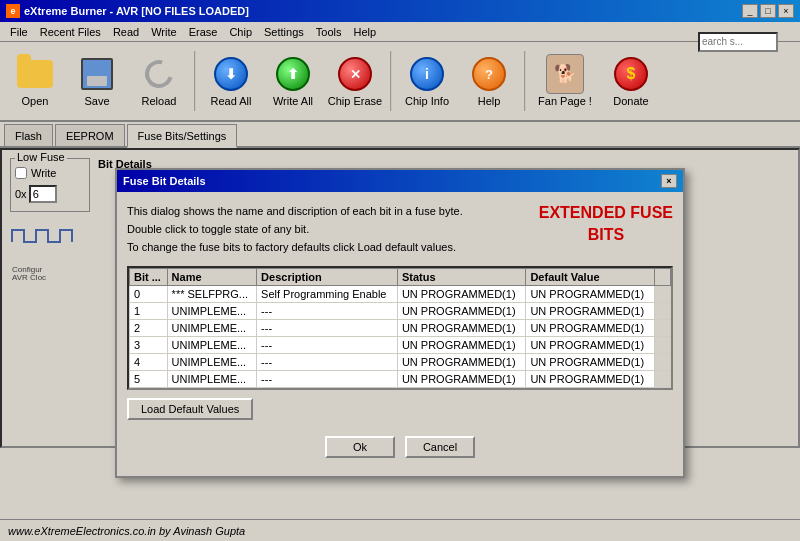 The image size is (800, 541). Describe the element at coordinates (786, 11) in the screenshot. I see `close-button: ×` at that location.